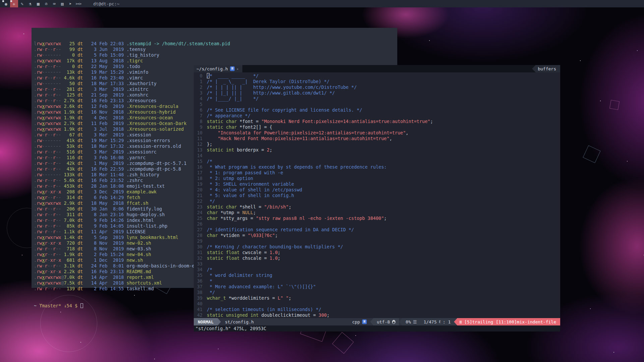 The height and width of the screenshot is (362, 644). Describe the element at coordinates (140, 277) in the screenshot. I see `file-name: report.xml` at that location.